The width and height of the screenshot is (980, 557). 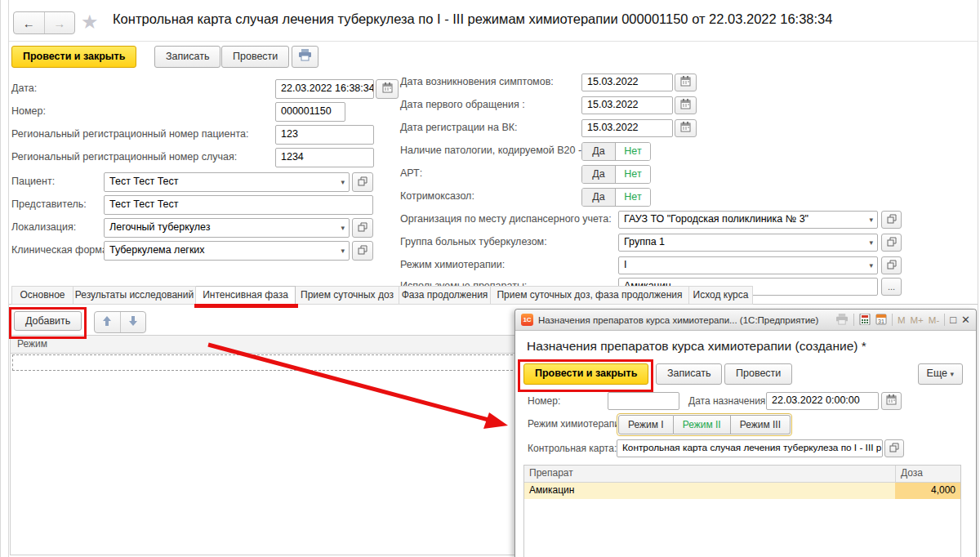 I want to click on dialog-titlebar: 1С Назначения препаратов курса химиотера…, so click(x=746, y=320).